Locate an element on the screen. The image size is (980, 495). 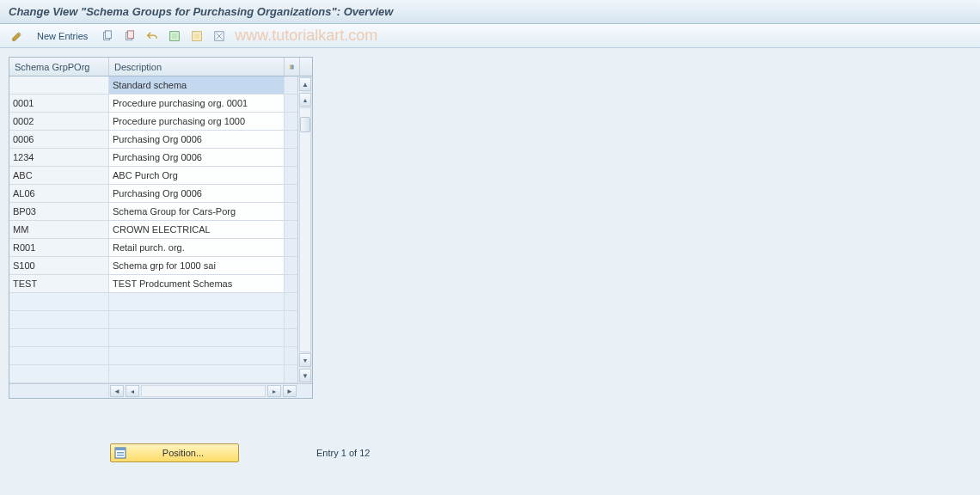
table-settings-icon is located at coordinates (292, 67).